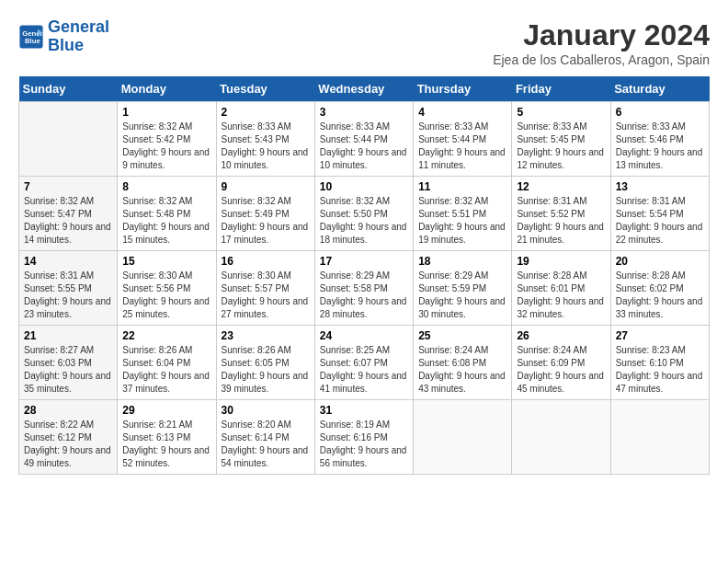  I want to click on day-number: 30, so click(266, 410).